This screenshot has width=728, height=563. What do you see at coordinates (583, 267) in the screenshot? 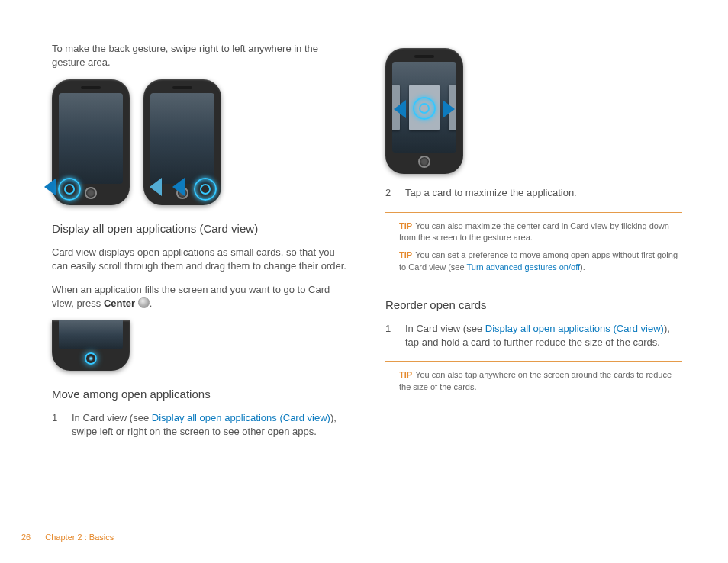
I see `tip-text: ).` at bounding box center [583, 267].